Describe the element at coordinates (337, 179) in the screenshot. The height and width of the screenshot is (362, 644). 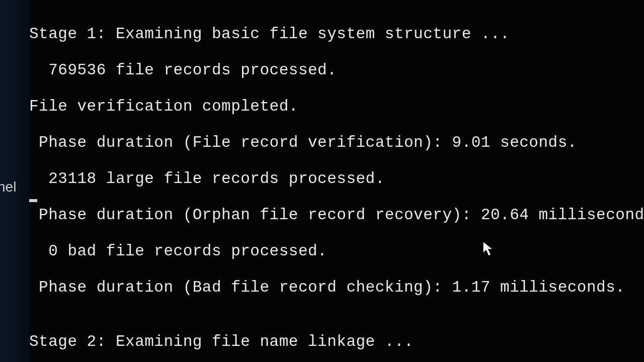
I see `large-records-line: 23118 large file records processed.` at that location.